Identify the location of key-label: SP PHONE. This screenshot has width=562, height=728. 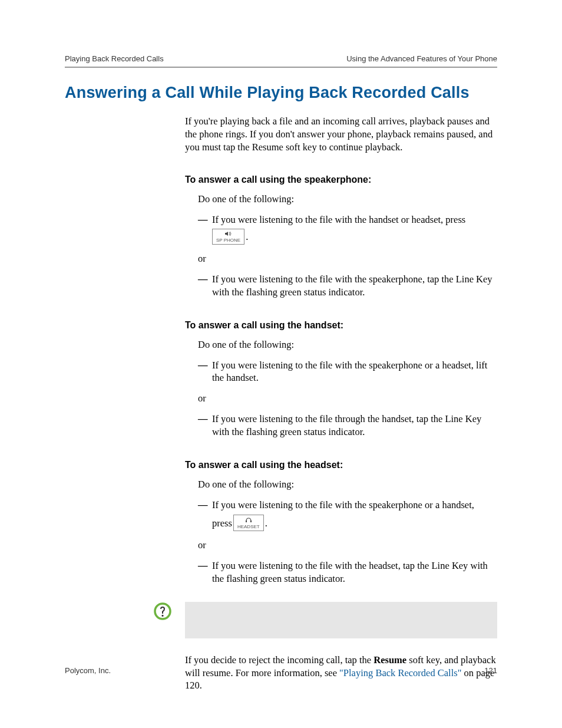
(229, 241).